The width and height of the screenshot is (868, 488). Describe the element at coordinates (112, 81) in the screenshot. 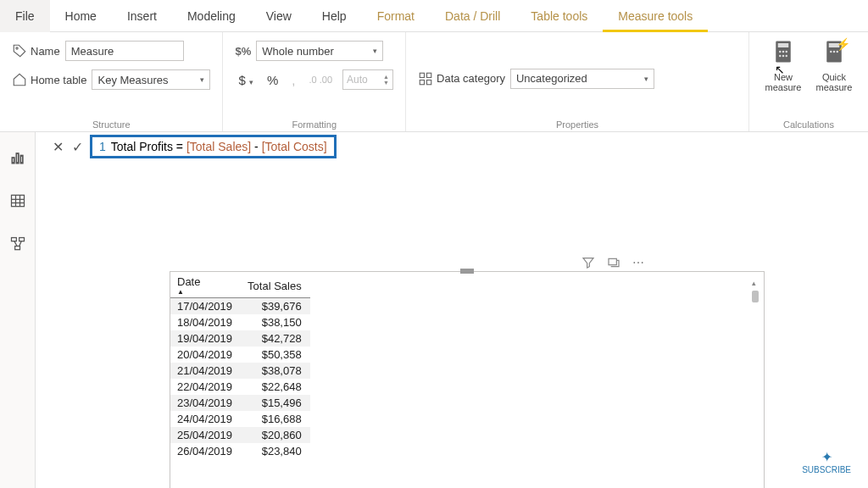

I see `group-structure: Name Measure Home table Key Measures▾ St…` at that location.